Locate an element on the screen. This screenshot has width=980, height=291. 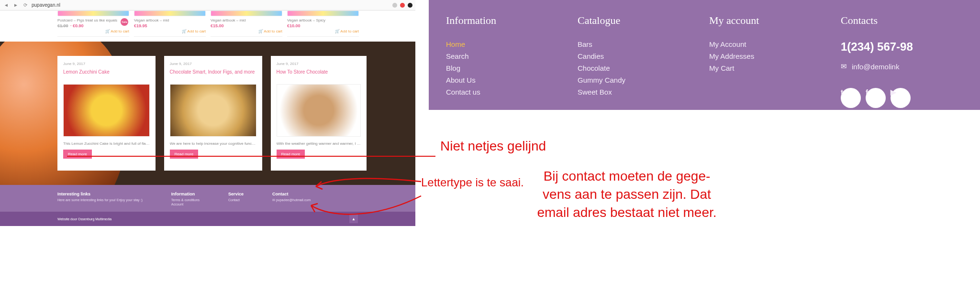
blog-title: Lemon Zucchini Cake is located at coordinates (106, 75).